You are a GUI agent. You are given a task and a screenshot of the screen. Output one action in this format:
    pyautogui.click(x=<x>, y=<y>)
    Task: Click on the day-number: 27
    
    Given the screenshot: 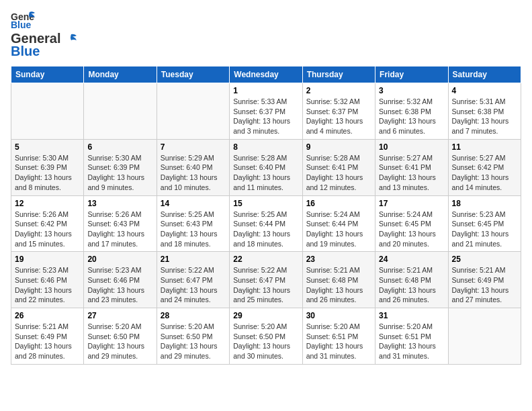 What is the action you would take?
    pyautogui.click(x=120, y=316)
    